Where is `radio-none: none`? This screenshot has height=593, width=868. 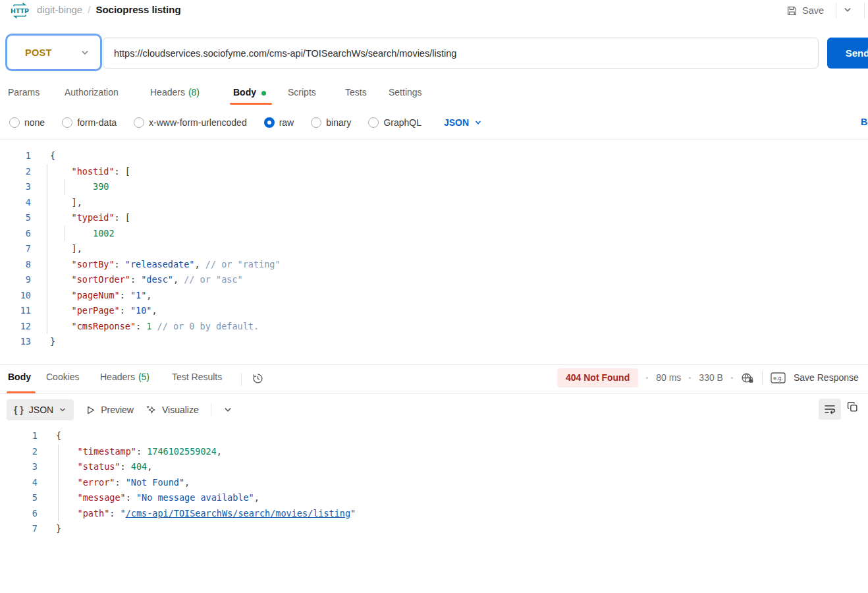
radio-none: none is located at coordinates (27, 123).